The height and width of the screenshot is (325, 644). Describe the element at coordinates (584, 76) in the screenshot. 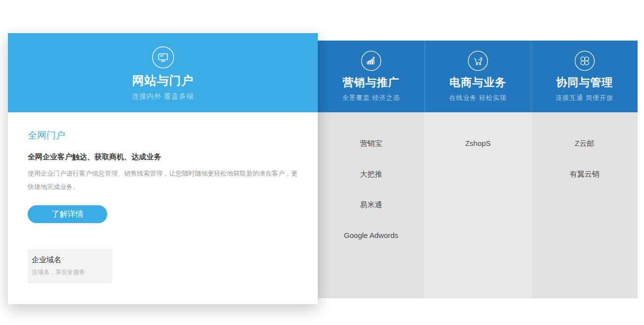

I see `category-header-collaboration: 协同与管理 连接互通 简便开放` at that location.